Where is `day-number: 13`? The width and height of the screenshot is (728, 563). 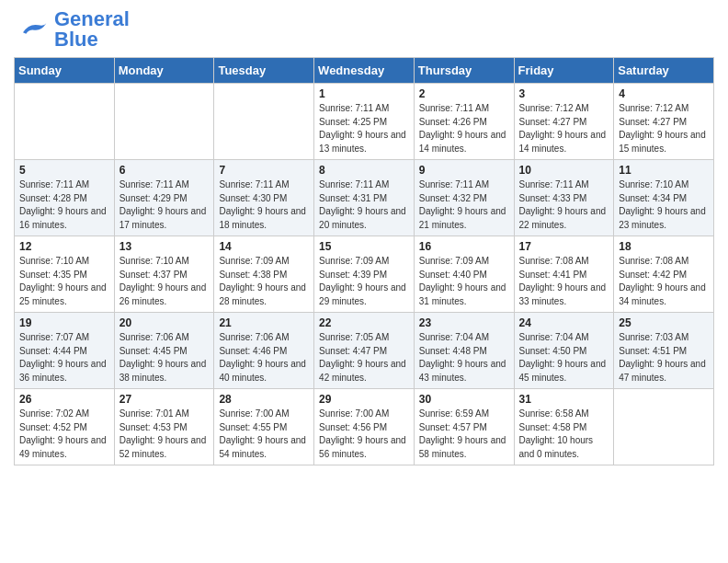 day-number: 13 is located at coordinates (165, 247).